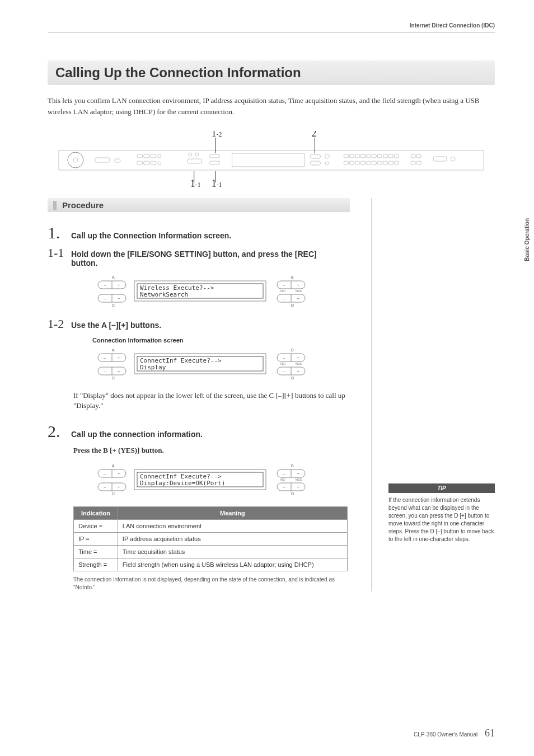 The height and width of the screenshot is (756, 534). What do you see at coordinates (446, 734) in the screenshot?
I see `manual-name: CLP-380 Owner's Manual` at bounding box center [446, 734].